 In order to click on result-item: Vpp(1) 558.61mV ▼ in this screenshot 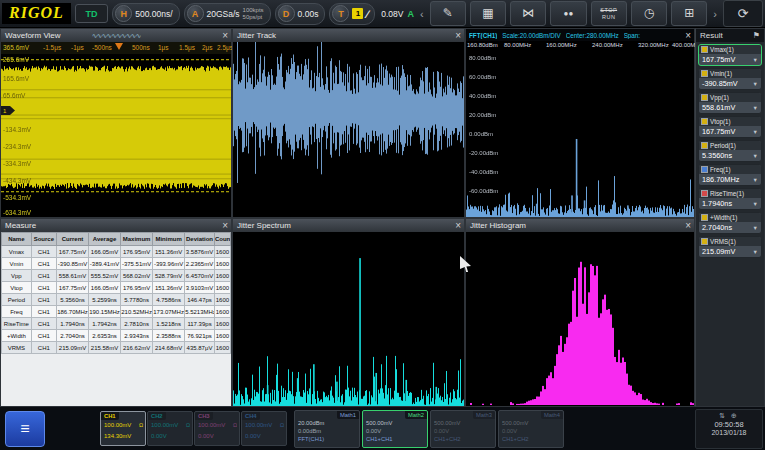, I will do `click(730, 103)`.